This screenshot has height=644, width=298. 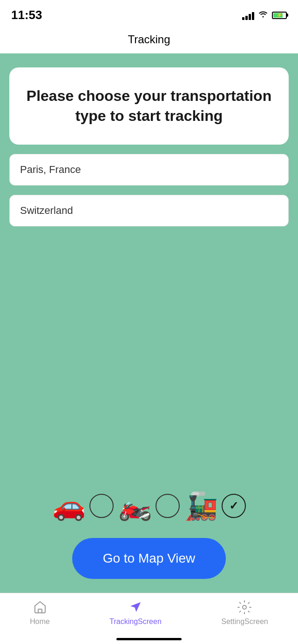 I want to click on transport-options-row: 🚗 🏍️ 🚂, so click(x=149, y=506).